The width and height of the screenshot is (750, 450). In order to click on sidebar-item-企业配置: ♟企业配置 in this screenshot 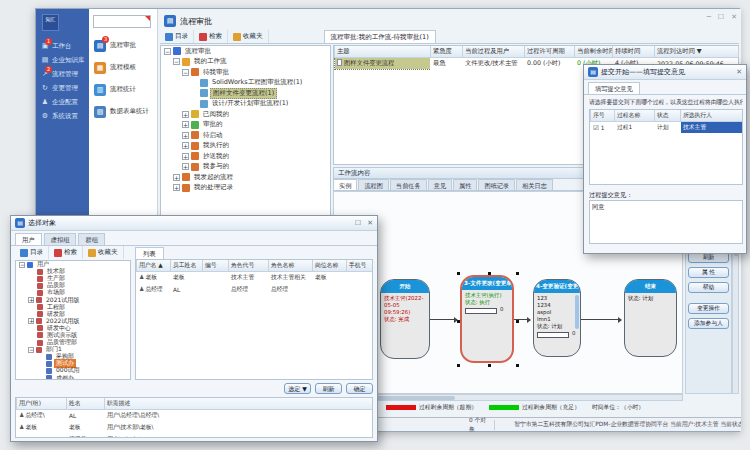, I will do `click(62, 102)`.